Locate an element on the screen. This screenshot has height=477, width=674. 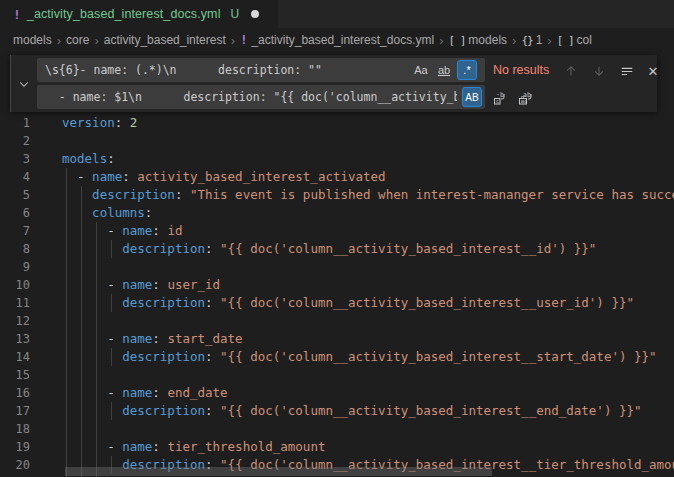
replace-button: ·b c is located at coordinates (500, 98).